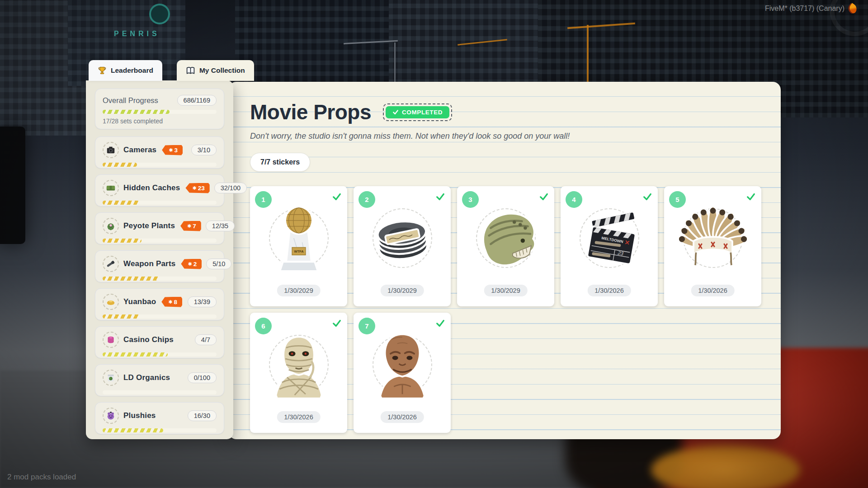 The width and height of the screenshot is (868, 488). What do you see at coordinates (299, 251) in the screenshot?
I see `plaque-text: WTFA` at bounding box center [299, 251].